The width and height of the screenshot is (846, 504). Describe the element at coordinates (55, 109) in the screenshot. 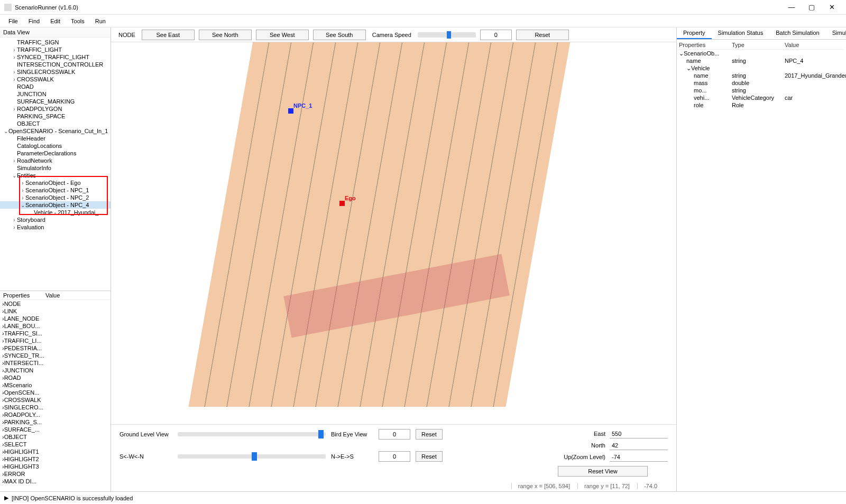

I see `tree-row: ›ROADPOLYGON` at that location.